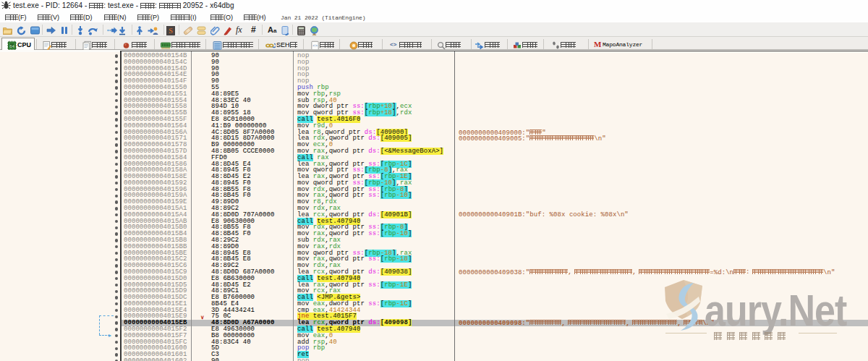 Image resolution: width=868 pixels, height=361 pixels. I want to click on svg-text: S, so click(171, 30).